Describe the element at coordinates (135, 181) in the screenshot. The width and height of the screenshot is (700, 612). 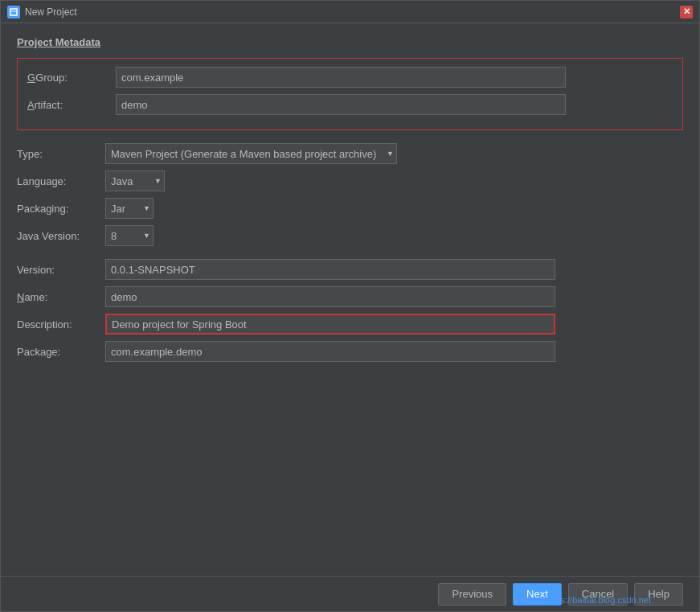
I see `language-select-wrapper: Java Kotlin Groovy` at that location.